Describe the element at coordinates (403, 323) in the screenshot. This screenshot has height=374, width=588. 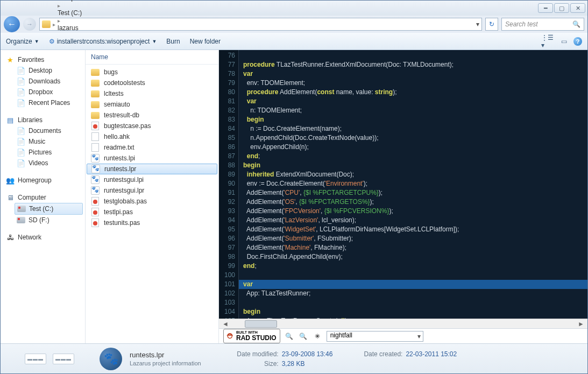
I see `horizontal-scrollbar: ◄ ►` at that location.